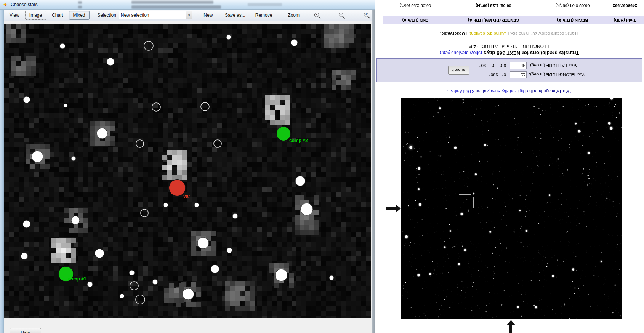  What do you see at coordinates (509, 46) in the screenshot?
I see `elongitude-latitude-line: ELONGITUDE: 11° and LATITUDE: 48°` at bounding box center [509, 46].